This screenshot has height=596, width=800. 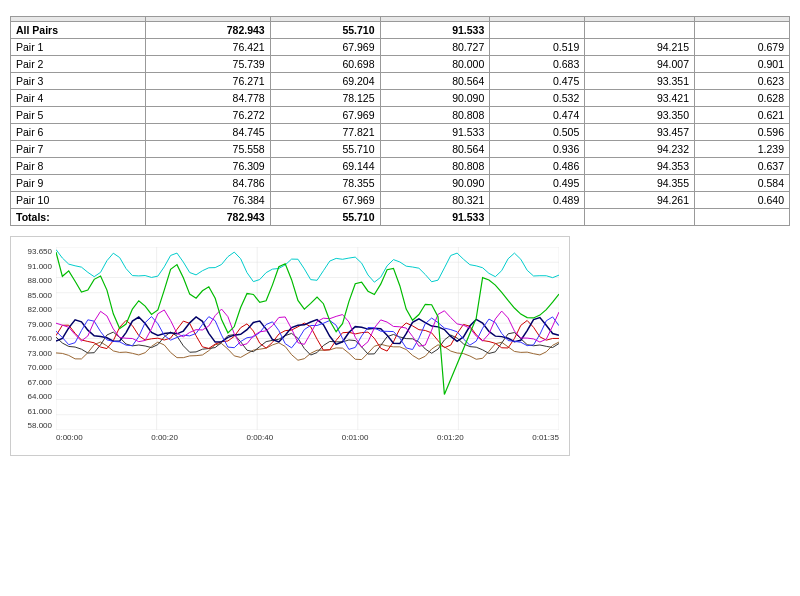 What do you see at coordinates (40, 396) in the screenshot?
I see `y-axis-label: 64.000` at bounding box center [40, 396].